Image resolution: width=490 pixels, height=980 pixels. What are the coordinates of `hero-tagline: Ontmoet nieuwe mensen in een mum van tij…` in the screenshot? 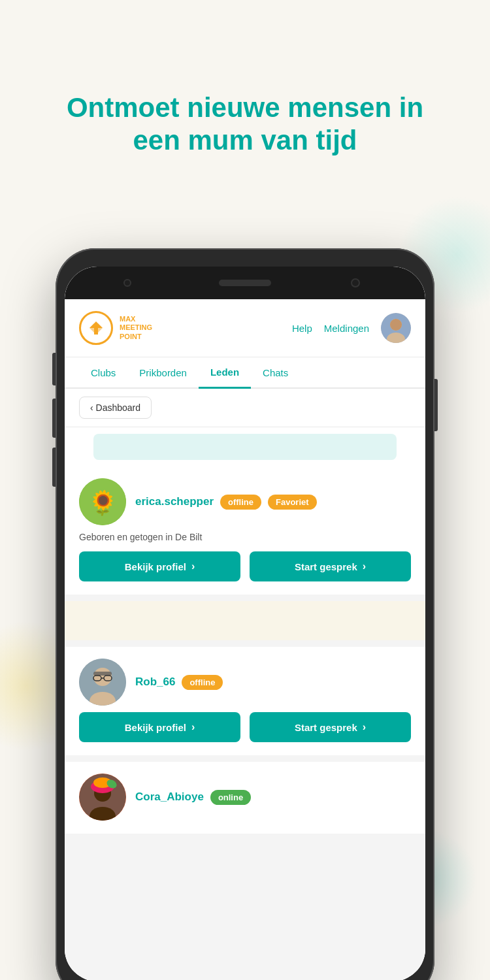 It's located at (245, 124).